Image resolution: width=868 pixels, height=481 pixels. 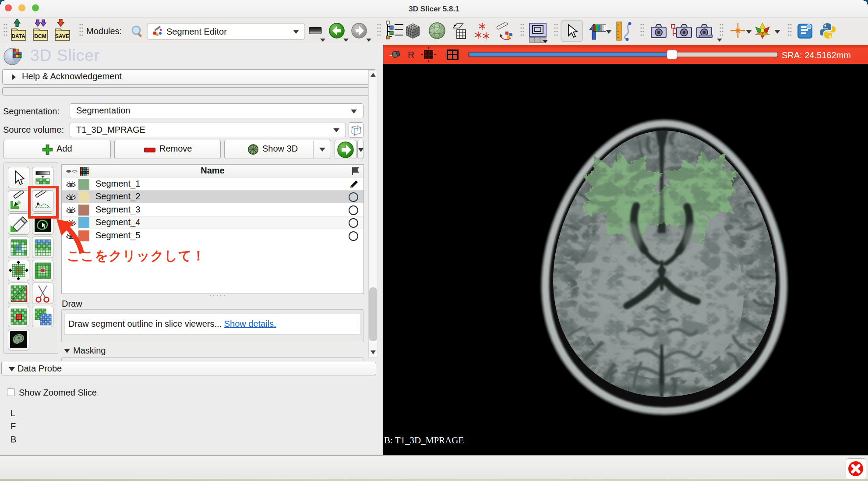 What do you see at coordinates (197, 32) in the screenshot?
I see `svg-text: Segment Editor` at bounding box center [197, 32].